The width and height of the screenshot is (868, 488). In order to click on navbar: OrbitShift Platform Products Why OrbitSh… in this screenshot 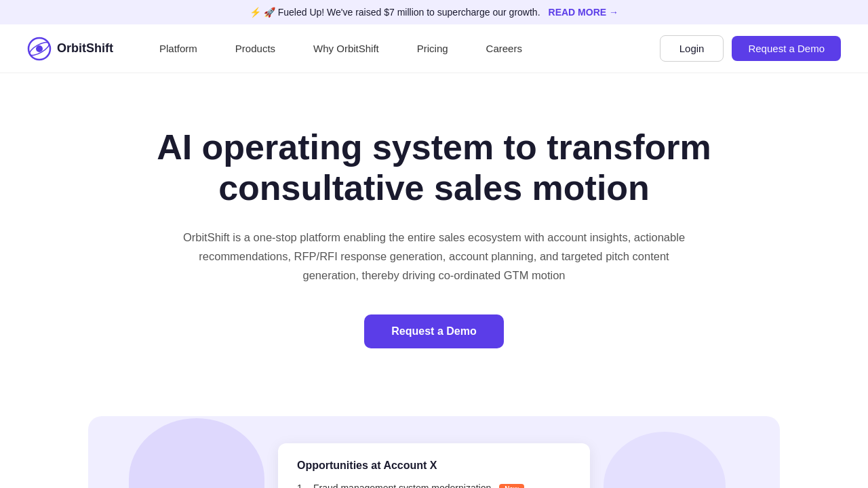, I will do `click(434, 49)`.